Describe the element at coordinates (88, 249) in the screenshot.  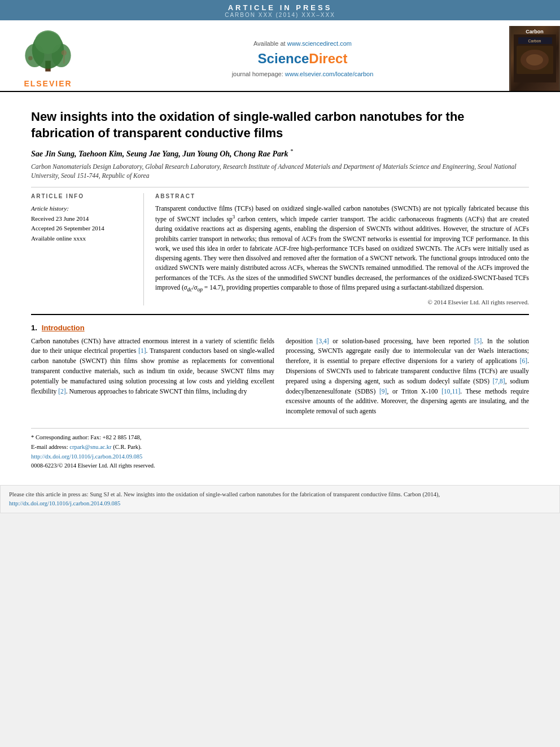
I see `article-info-column: ARTICLE INFO Article history: Received 2…` at that location.